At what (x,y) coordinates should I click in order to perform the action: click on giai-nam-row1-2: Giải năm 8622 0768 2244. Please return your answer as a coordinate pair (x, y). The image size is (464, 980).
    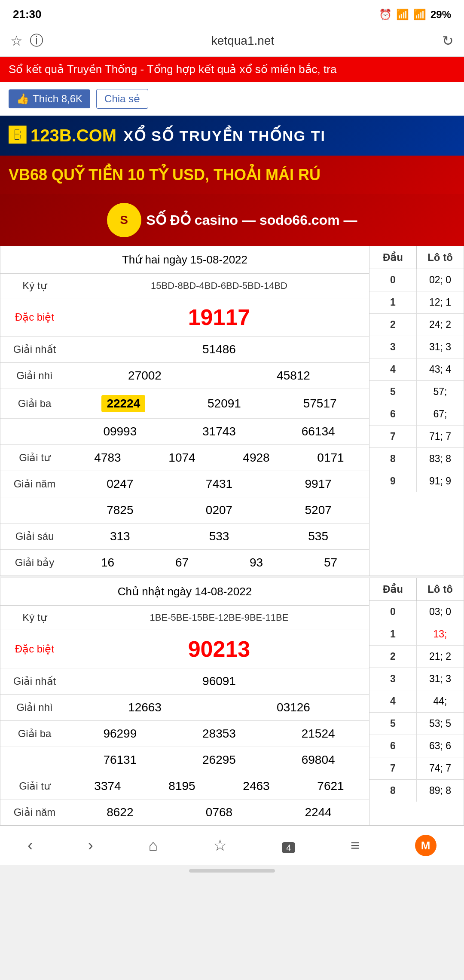
    Looking at the image, I should click on (185, 812).